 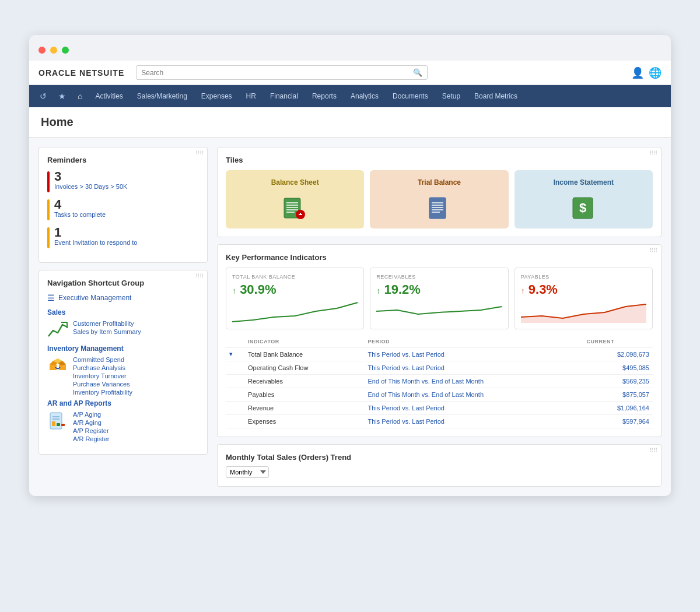 I want to click on monthly-title: Monthly Total Sales (Orders) Trend, so click(x=439, y=457).